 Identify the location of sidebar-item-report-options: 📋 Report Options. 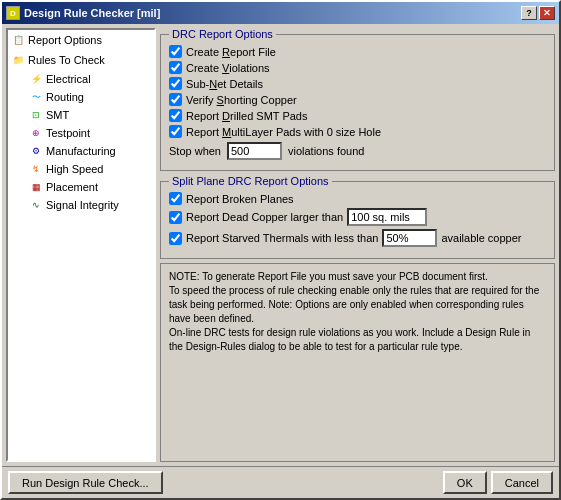
(81, 40).